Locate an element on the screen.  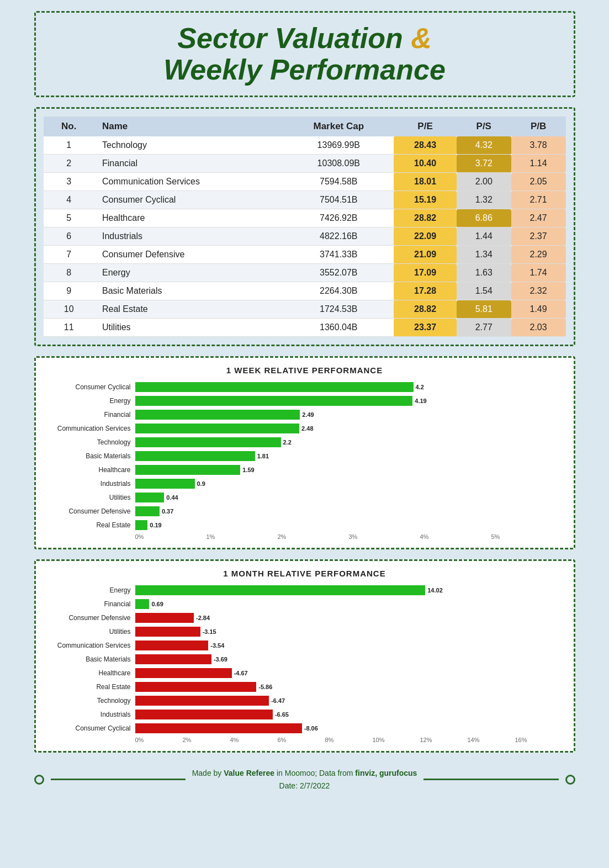
cell-pe: 18.01 is located at coordinates (425, 182).